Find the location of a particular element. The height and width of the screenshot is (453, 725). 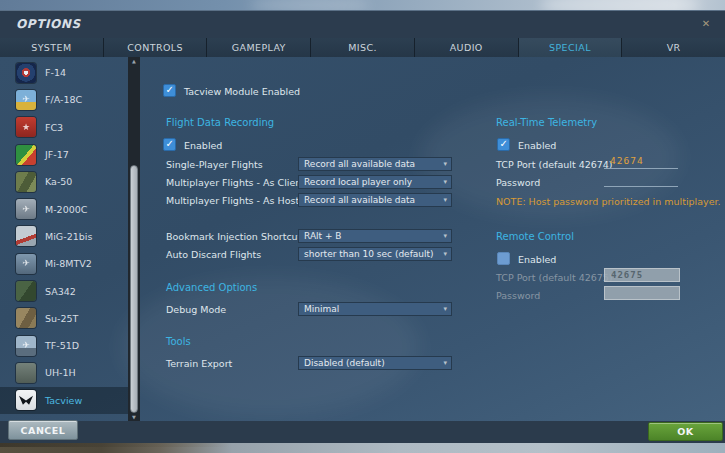

m-2000c-module-icon: ✈ is located at coordinates (26, 209).